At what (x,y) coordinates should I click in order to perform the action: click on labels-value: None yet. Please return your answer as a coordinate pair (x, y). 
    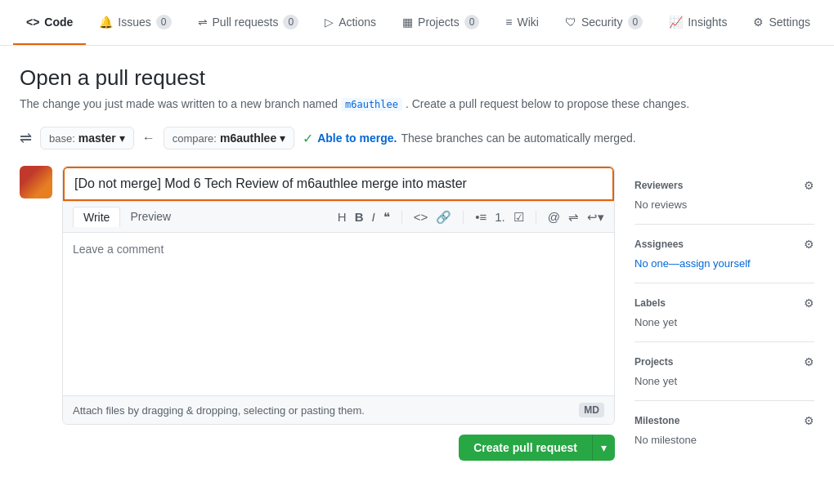
    Looking at the image, I should click on (724, 322).